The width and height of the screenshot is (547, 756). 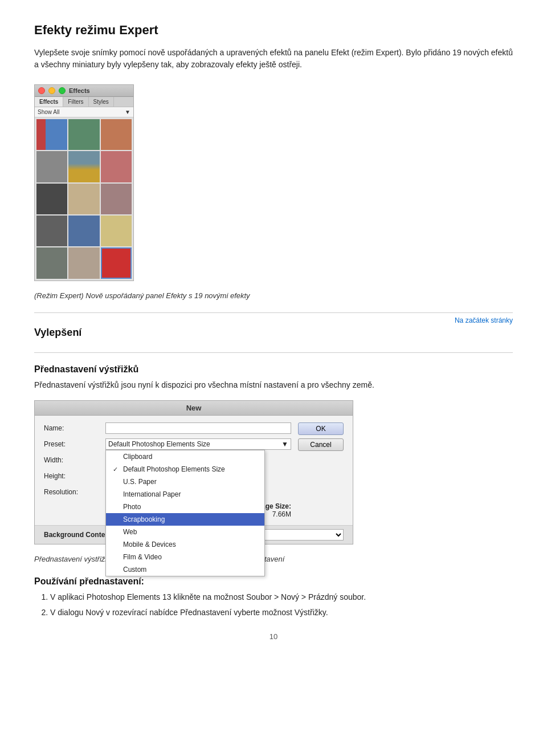 I want to click on preset-item-web: Web, so click(x=185, y=532).